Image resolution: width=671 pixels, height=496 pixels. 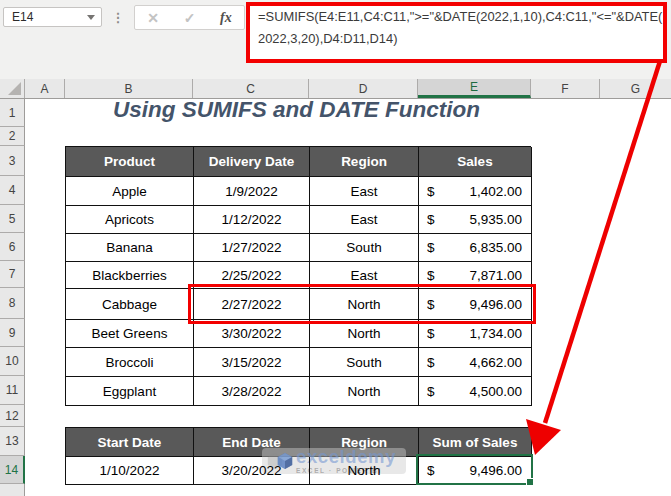 What do you see at coordinates (364, 162) in the screenshot?
I see `table1-header-region: Region` at bounding box center [364, 162].